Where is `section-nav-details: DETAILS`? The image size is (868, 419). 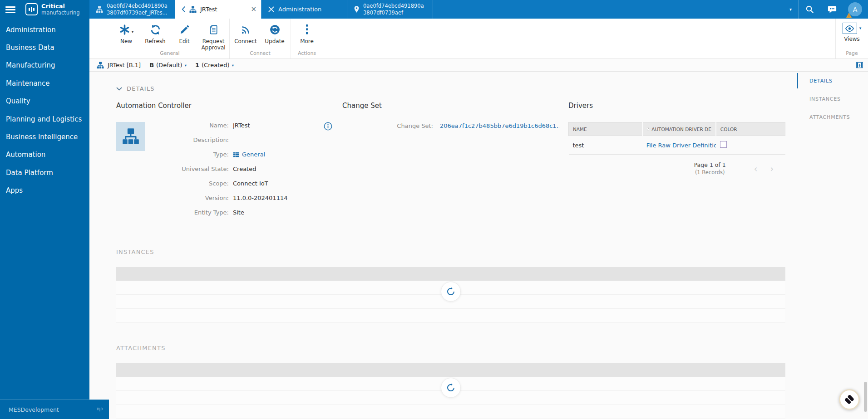
section-nav-details: DETAILS is located at coordinates (833, 81).